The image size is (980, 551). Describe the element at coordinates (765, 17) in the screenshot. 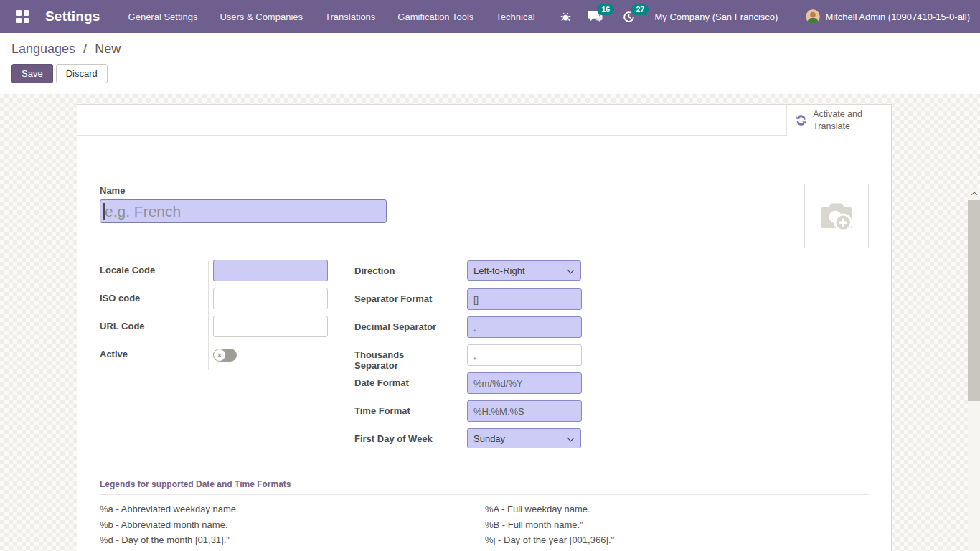

I see `navbar-systray: 16 27 My Company (San Francisco) Mitchel…` at that location.